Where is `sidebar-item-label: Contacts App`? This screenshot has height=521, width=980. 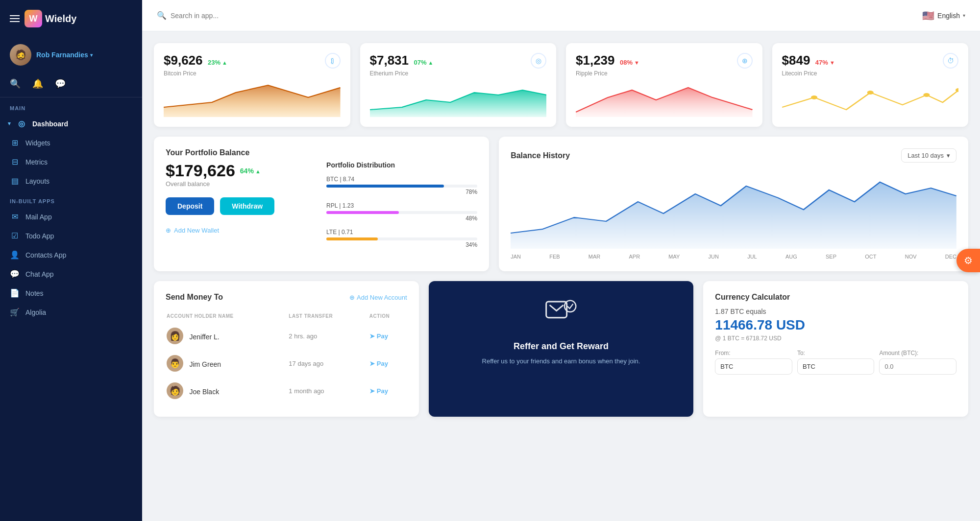 sidebar-item-label: Contacts App is located at coordinates (46, 255).